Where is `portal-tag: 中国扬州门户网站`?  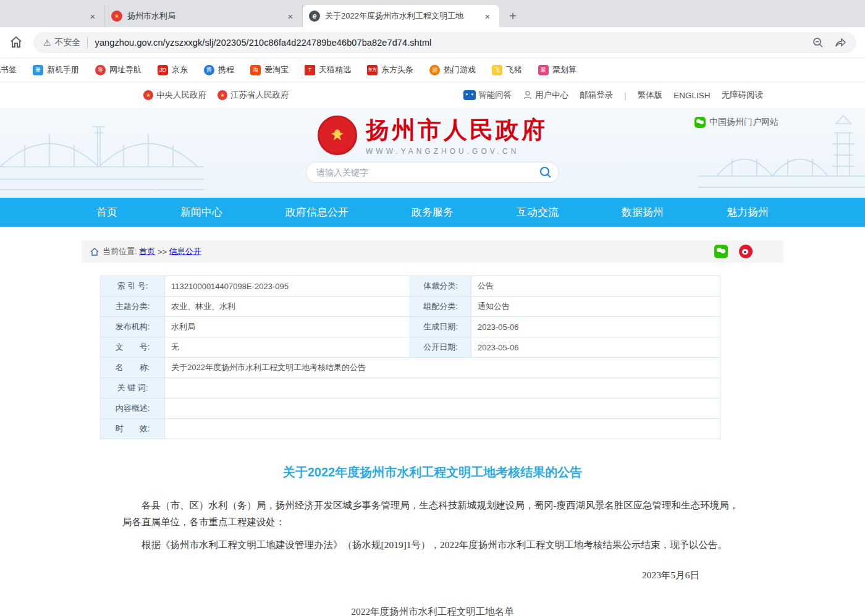 portal-tag: 中国扬州门户网站 is located at coordinates (736, 122).